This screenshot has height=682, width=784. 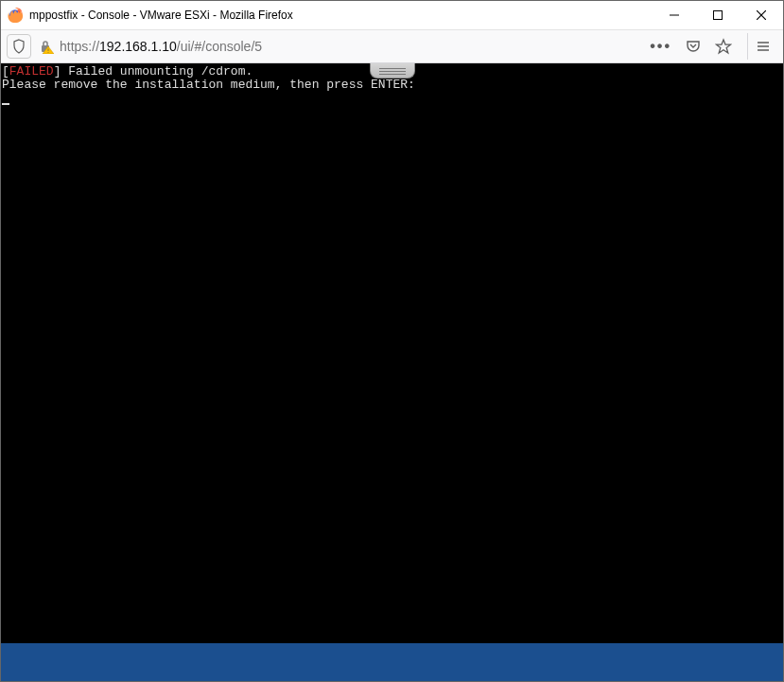 What do you see at coordinates (19, 46) in the screenshot?
I see `tracking-protection-icon` at bounding box center [19, 46].